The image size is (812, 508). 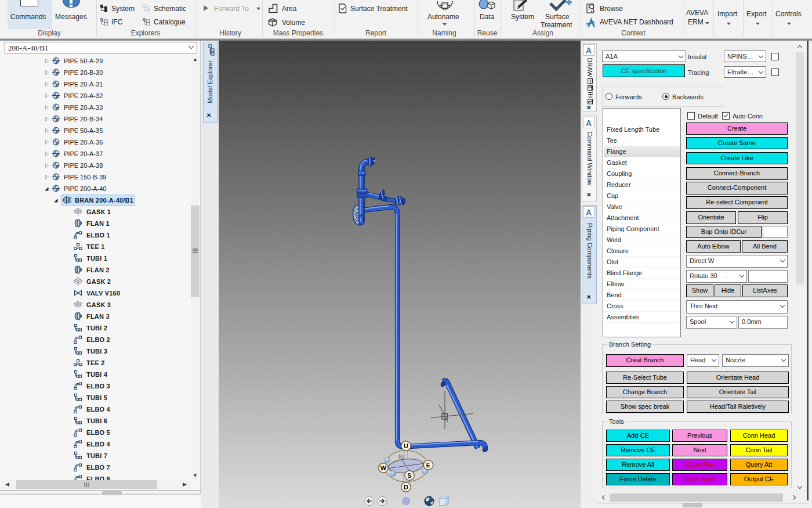 I want to click on svg-text: W, so click(x=384, y=468).